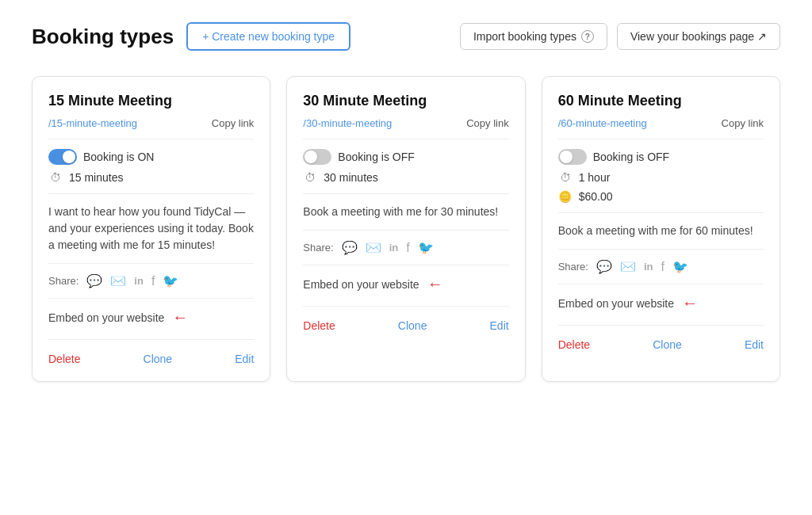 Image resolution: width=812 pixels, height=515 pixels. What do you see at coordinates (661, 345) in the screenshot?
I see `card-actions-3: Delete Clone Edit` at bounding box center [661, 345].